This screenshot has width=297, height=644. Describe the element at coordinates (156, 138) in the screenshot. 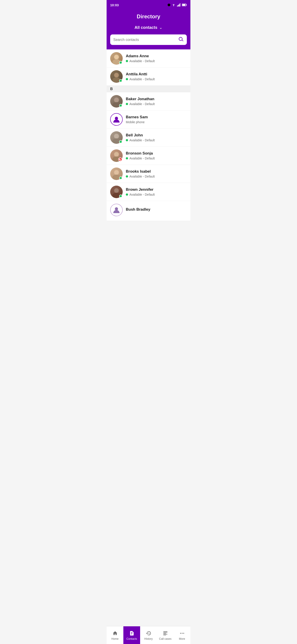

I see `contact-info: Bell John Available - Default` at that location.